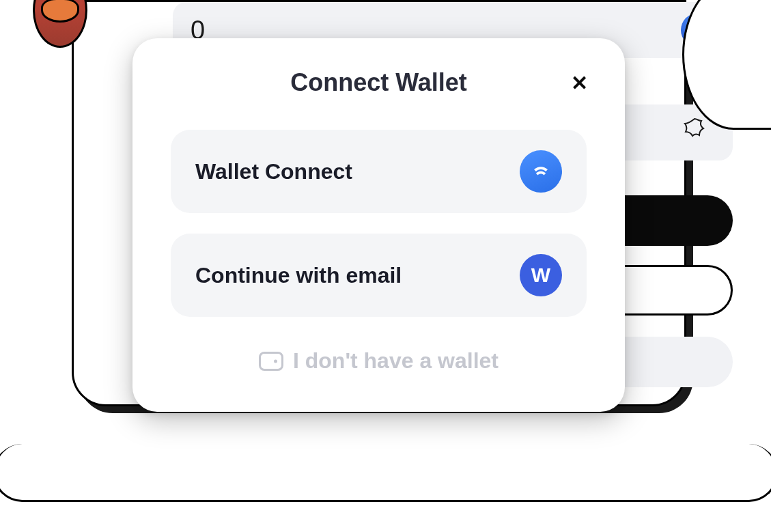 The width and height of the screenshot is (771, 532). I want to click on close-icon: ✕, so click(579, 83).